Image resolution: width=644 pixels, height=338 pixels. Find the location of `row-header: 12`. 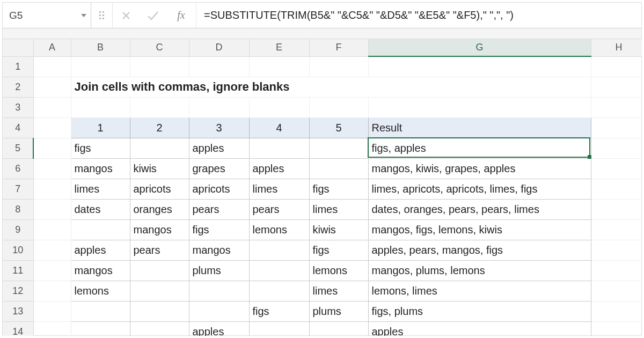

row-header: 12 is located at coordinates (18, 291).